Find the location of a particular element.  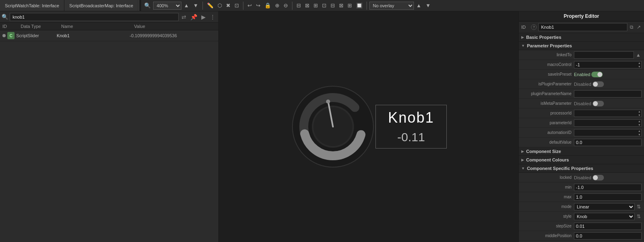

knob-svg is located at coordinates (333, 127).